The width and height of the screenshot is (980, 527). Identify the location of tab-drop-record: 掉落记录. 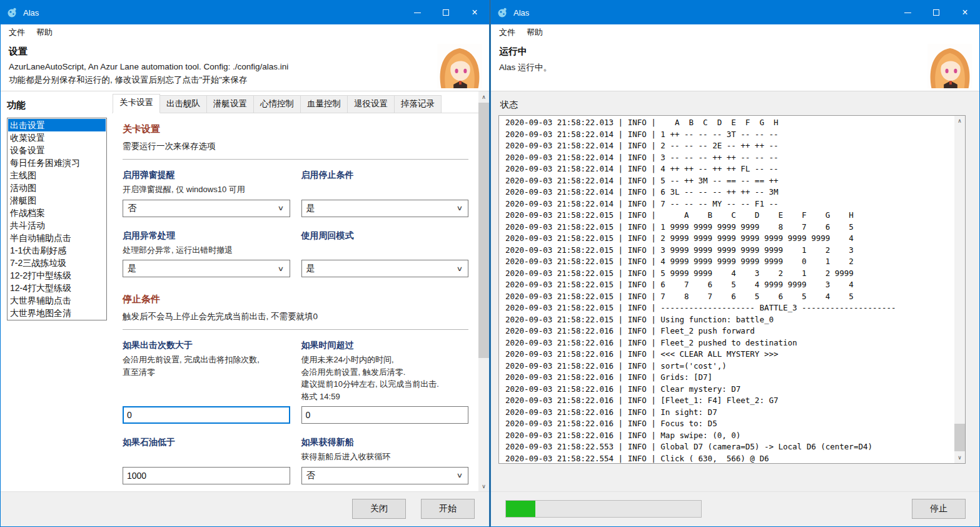
(418, 104).